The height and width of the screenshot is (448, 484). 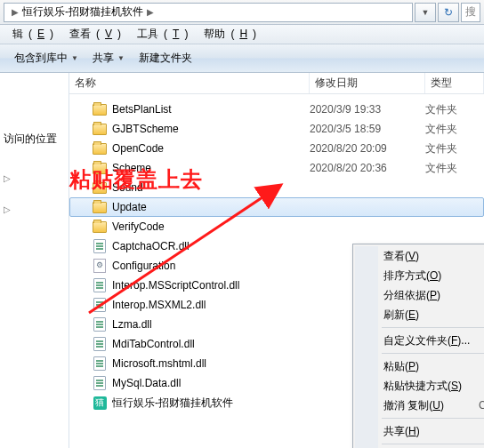 What do you see at coordinates (425, 12) in the screenshot?
I see `dropdown-history-button: ▼` at bounding box center [425, 12].